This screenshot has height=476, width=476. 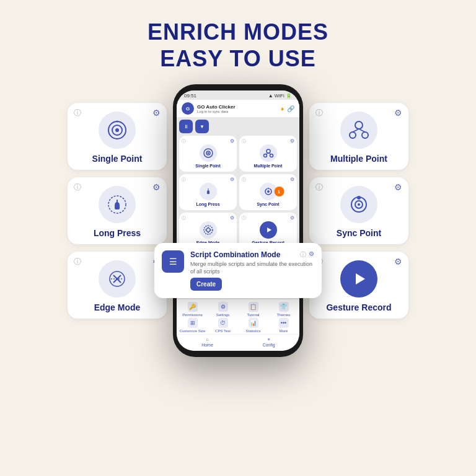 What do you see at coordinates (193, 307) in the screenshot?
I see `permissions-icon: 🔑` at bounding box center [193, 307].